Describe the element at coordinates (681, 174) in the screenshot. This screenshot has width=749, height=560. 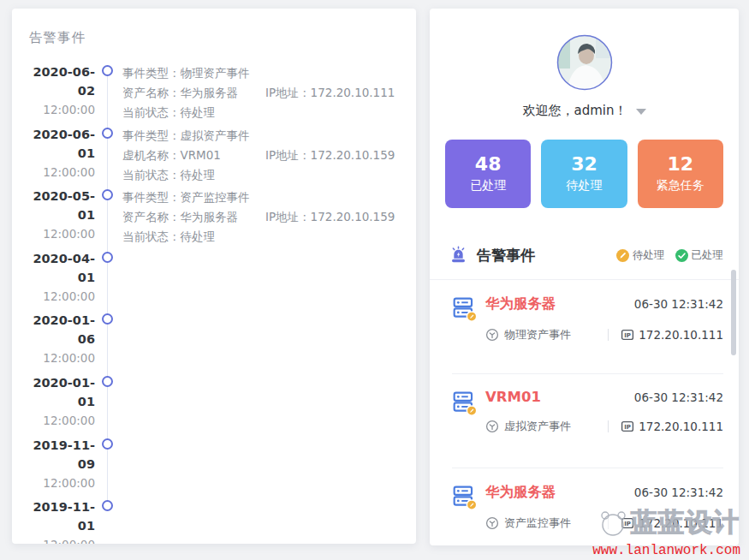
I see `stat-card-urgent: 12 紧急任务` at that location.